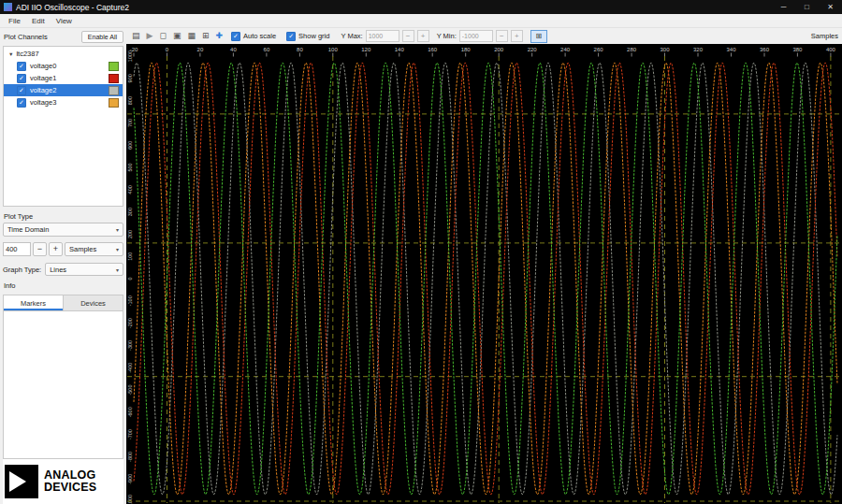  I want to click on channel-checkbox-voltage1: ✓, so click(22, 79).